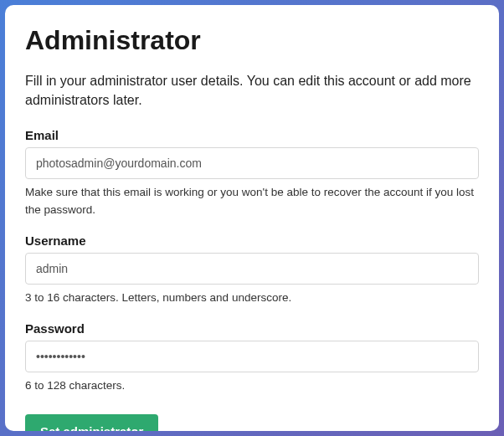  What do you see at coordinates (252, 356) in the screenshot?
I see `password-field` at bounding box center [252, 356].